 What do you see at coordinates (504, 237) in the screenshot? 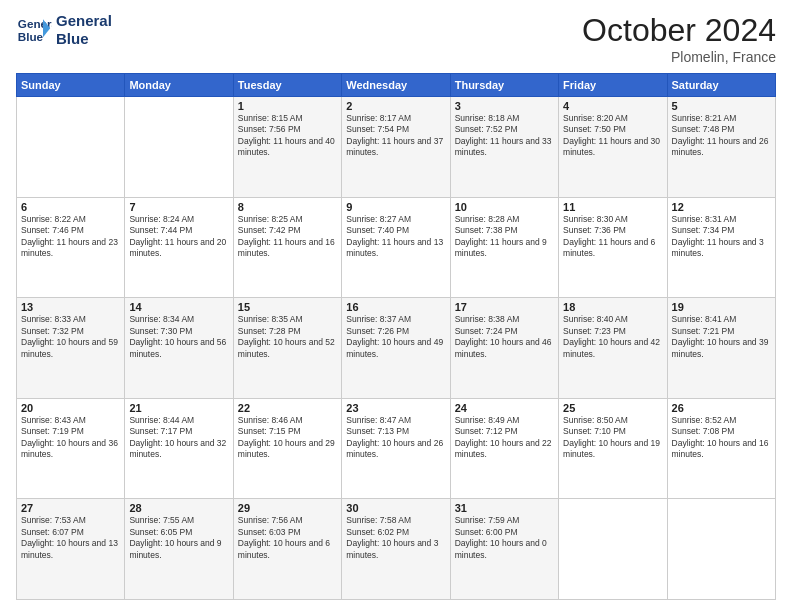
I see `day-info: Sunrise: 8:28 AM Sunset: 7:38 PM Dayligh…` at bounding box center [504, 237].